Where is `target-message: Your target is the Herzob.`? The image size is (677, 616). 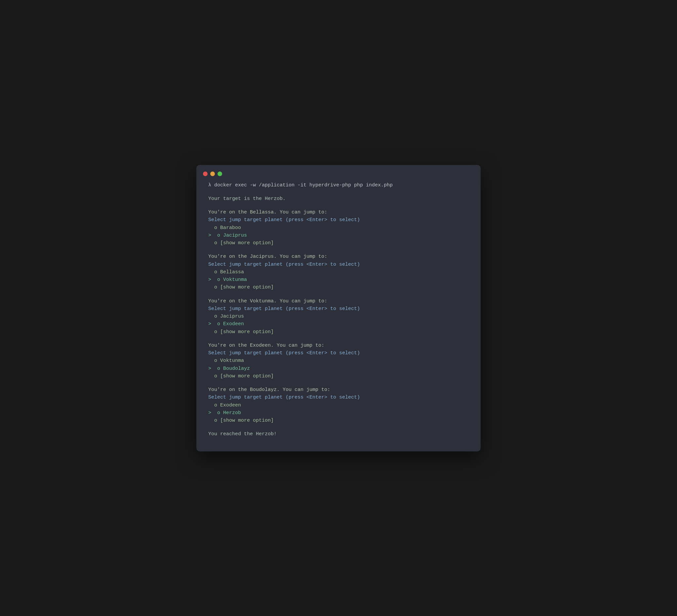 target-message: Your target is the Herzob. is located at coordinates (338, 199).